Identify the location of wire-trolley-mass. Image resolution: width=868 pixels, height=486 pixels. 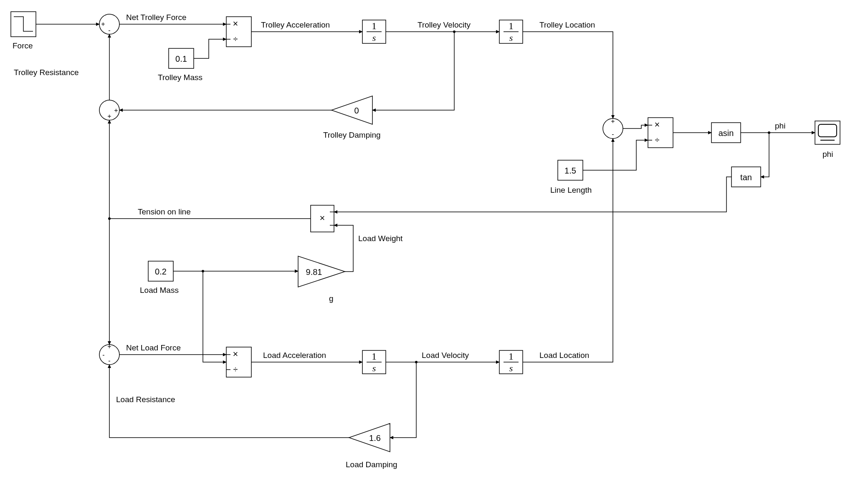
(210, 49).